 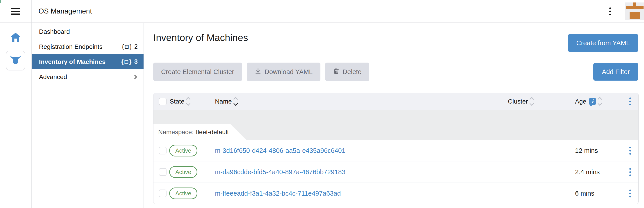 I want to click on registration-endpoints-count: {⊟} 2, so click(x=130, y=47).